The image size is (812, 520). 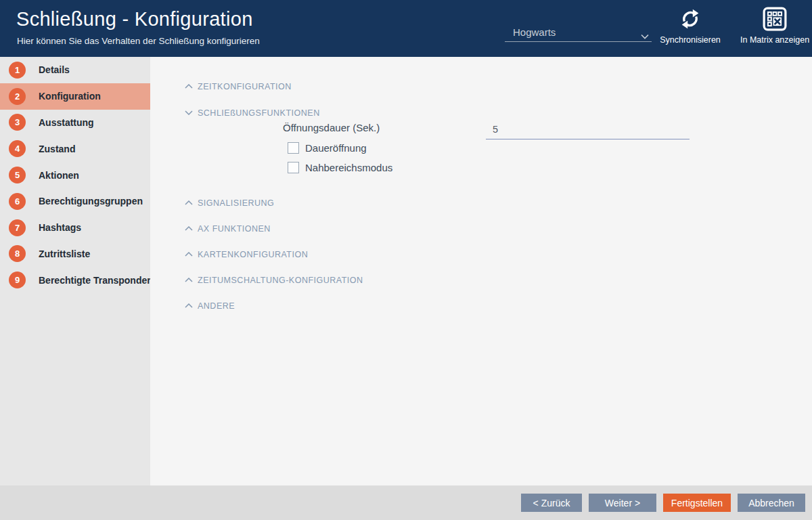 What do you see at coordinates (18, 149) in the screenshot?
I see `step-number-badge: 4` at bounding box center [18, 149].